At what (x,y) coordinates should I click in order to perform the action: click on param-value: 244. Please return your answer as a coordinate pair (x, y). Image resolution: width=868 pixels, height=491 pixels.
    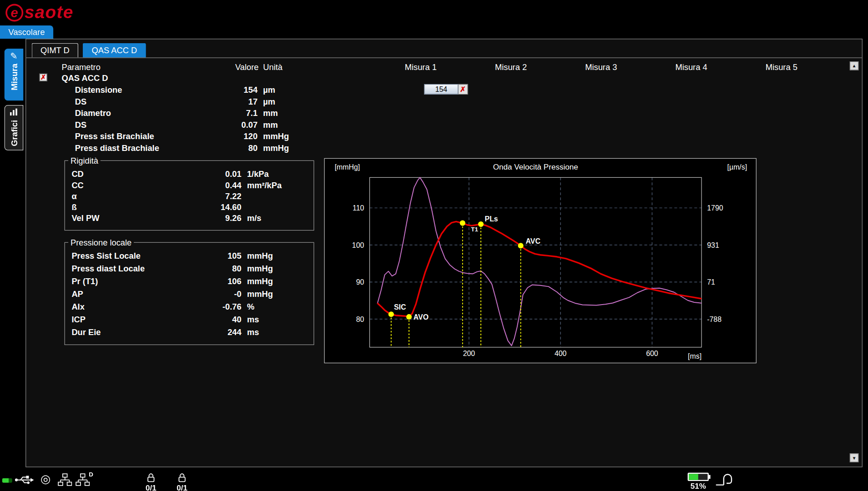
    Looking at the image, I should click on (212, 332).